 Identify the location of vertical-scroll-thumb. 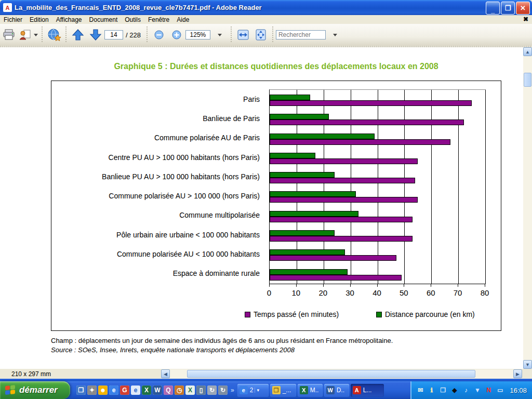
(528, 80).